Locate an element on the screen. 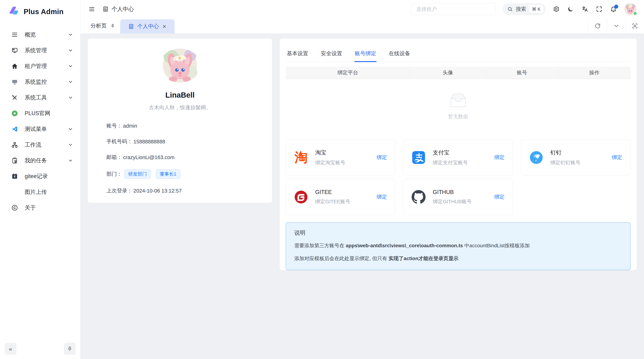 This screenshot has width=644, height=359. profile-motto: 古木向人秋，惊蓬掠鬓稠。 is located at coordinates (180, 108).